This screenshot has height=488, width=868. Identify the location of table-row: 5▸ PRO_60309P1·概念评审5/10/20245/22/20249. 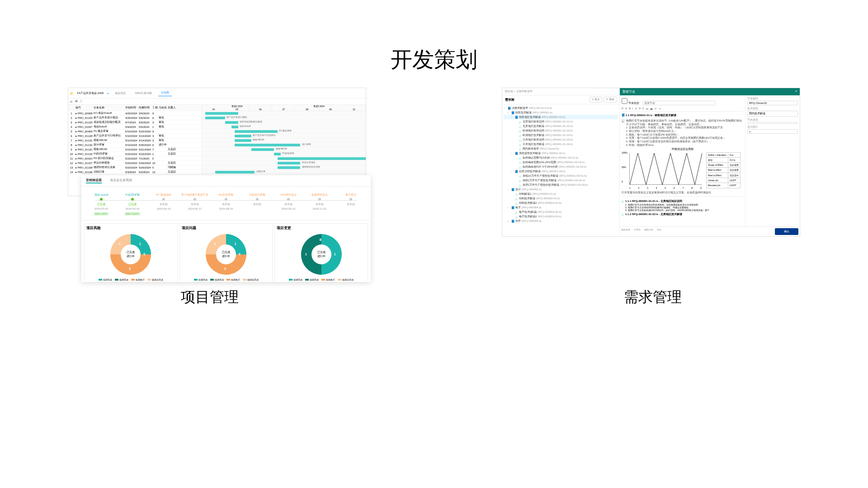
(135, 131).